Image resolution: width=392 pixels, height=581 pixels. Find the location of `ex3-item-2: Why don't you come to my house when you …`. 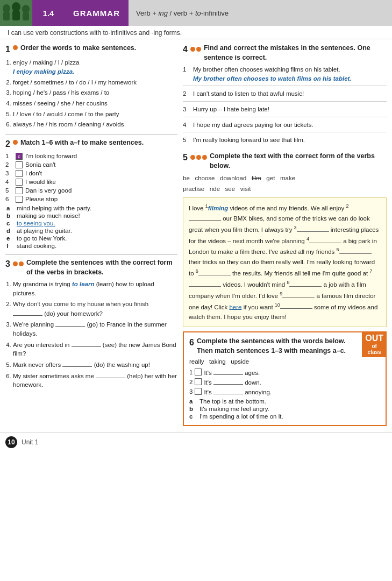

ex3-item-2: Why don't you come to my house when you … is located at coordinates (95, 309).